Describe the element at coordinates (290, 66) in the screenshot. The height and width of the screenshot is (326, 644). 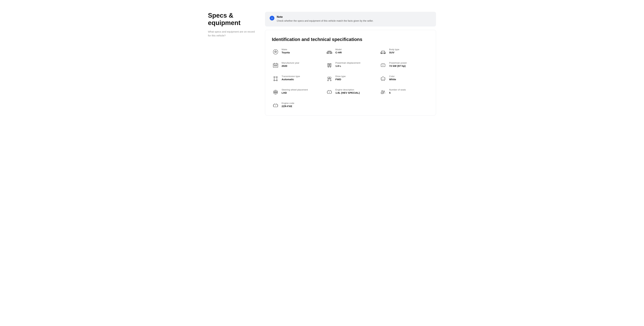
I see `spec-value-manufacture-year: 2020` at that location.